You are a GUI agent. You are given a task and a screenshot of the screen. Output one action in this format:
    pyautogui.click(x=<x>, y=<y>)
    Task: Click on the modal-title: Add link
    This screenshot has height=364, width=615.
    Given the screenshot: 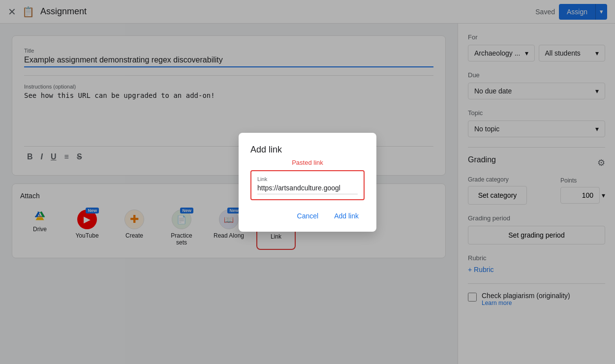 What is the action you would take?
    pyautogui.click(x=308, y=150)
    